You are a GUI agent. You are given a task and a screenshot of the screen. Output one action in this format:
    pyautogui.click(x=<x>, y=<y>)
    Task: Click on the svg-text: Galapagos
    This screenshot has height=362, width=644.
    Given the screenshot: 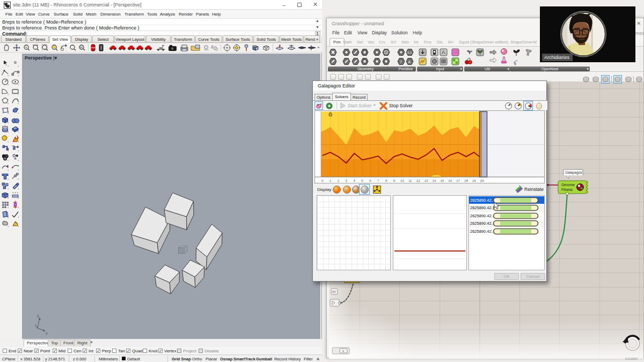 What is the action you would take?
    pyautogui.click(x=574, y=173)
    